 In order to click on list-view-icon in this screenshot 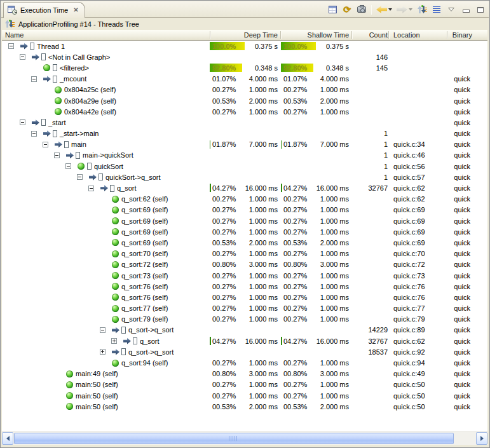, I will do `click(437, 10)`.